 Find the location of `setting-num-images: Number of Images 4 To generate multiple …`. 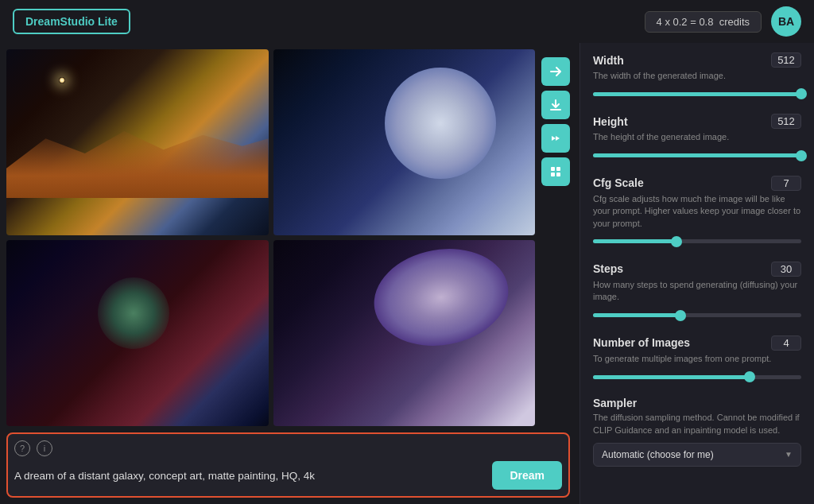

setting-num-images: Number of Images 4 To generate multiple … is located at coordinates (697, 359).